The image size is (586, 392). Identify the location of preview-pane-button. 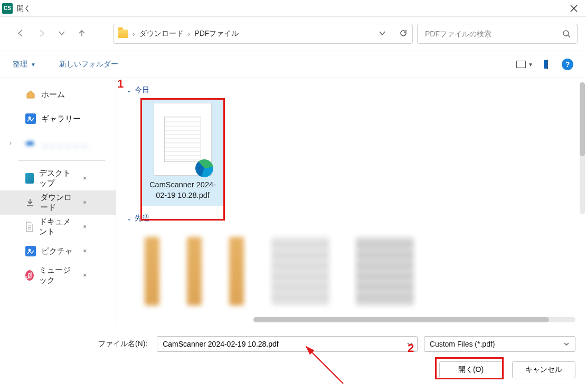
(547, 64).